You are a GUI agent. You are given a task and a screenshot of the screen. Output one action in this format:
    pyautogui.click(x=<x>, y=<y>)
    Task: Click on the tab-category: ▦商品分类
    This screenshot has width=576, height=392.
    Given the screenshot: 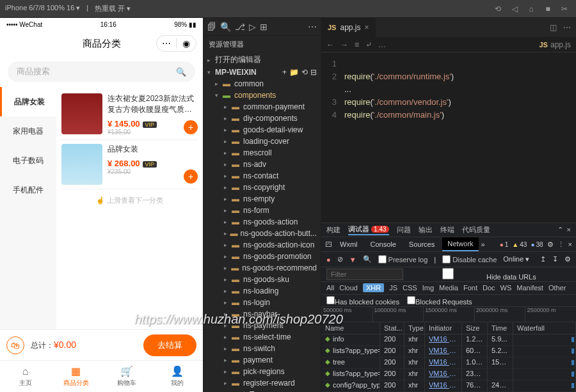 What is the action you would take?
    pyautogui.click(x=76, y=376)
    